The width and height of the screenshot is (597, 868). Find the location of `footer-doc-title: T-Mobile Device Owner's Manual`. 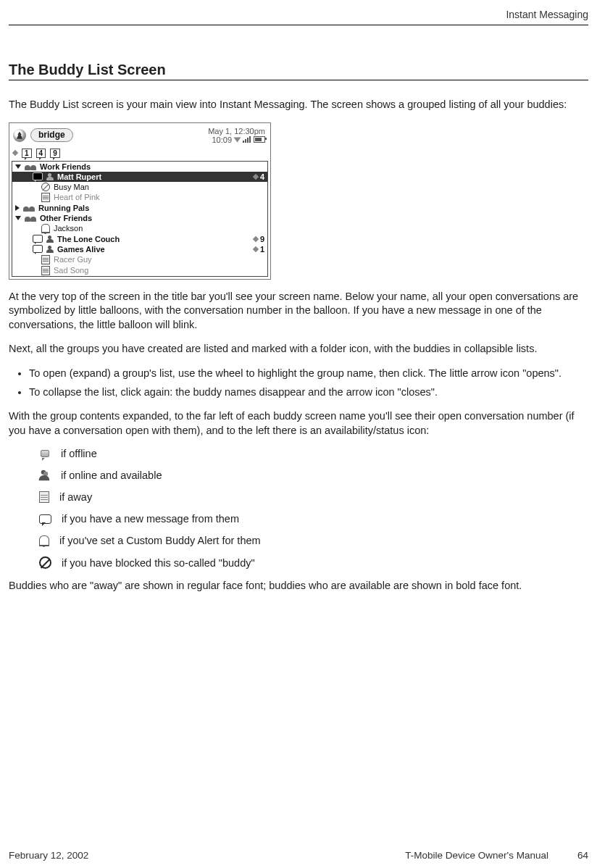

footer-doc-title: T-Mobile Device Owner's Manual is located at coordinates (477, 855).